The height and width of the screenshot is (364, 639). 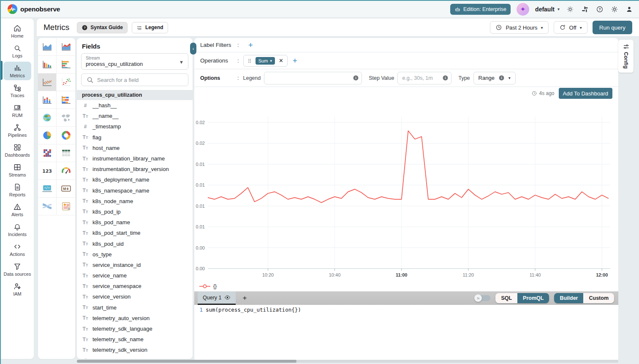 What do you see at coordinates (47, 118) in the screenshot?
I see `chart-type-geomap-icon` at bounding box center [47, 118].